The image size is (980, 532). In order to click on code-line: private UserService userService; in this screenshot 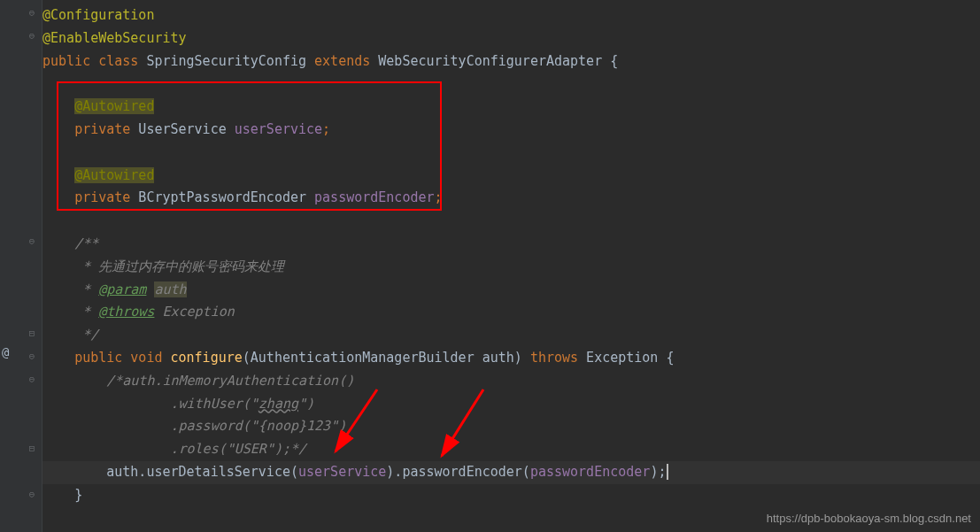, I will do `click(512, 130)`.